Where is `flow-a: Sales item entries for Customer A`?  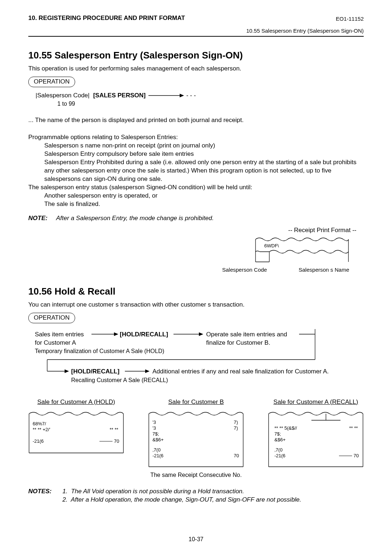
flow-a: Sales item entries for Customer A is located at coordinates (60, 339).